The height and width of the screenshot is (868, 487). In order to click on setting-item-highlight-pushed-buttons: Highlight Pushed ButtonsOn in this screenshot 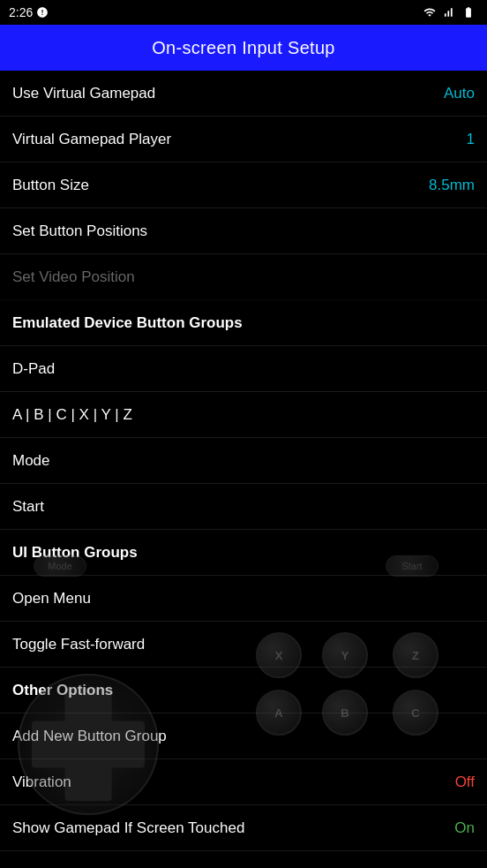, I will do `click(244, 860)`.